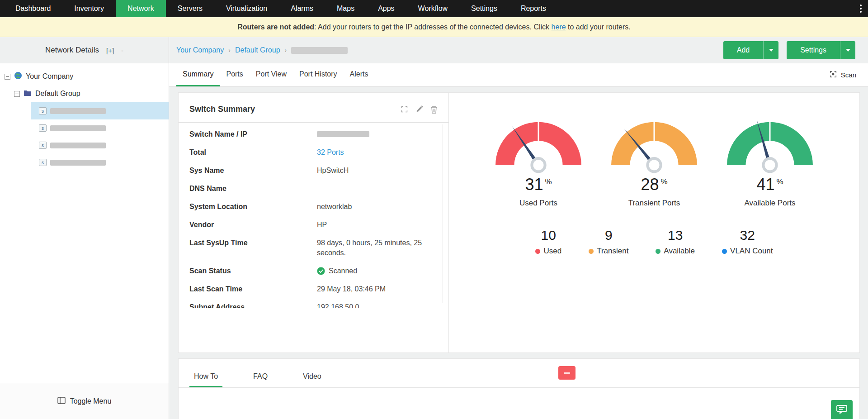 The width and height of the screenshot is (868, 419). What do you see at coordinates (315, 303) in the screenshot?
I see `table-row: Subnet Address 192.168.50.0` at bounding box center [315, 303].